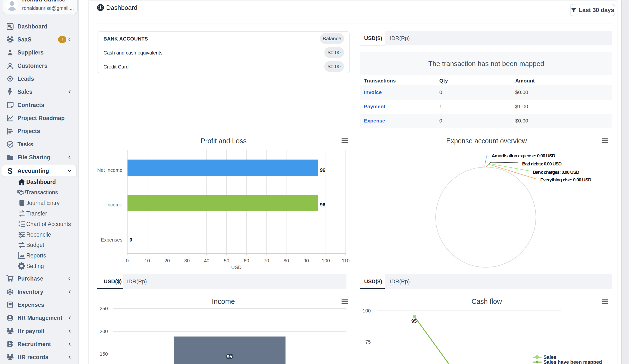  Describe the element at coordinates (556, 172) in the screenshot. I see `svg-text: Bank charges: 0.00 USD` at that location.